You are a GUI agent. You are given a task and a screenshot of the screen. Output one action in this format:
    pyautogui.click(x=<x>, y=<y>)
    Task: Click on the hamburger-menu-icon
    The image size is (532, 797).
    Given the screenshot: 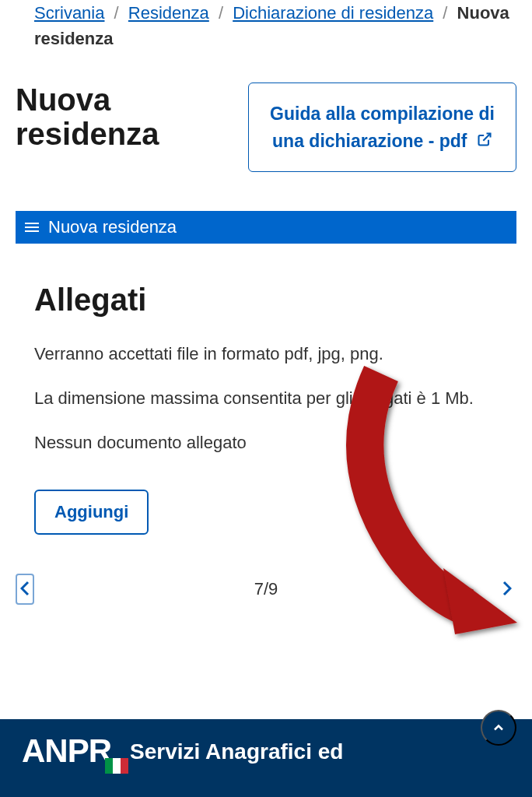 What is the action you would take?
    pyautogui.click(x=32, y=227)
    